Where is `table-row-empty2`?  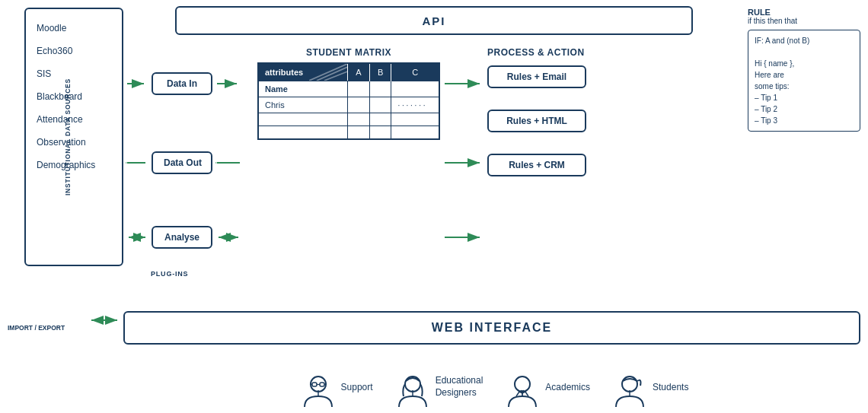 table-row-empty2 is located at coordinates (349, 133).